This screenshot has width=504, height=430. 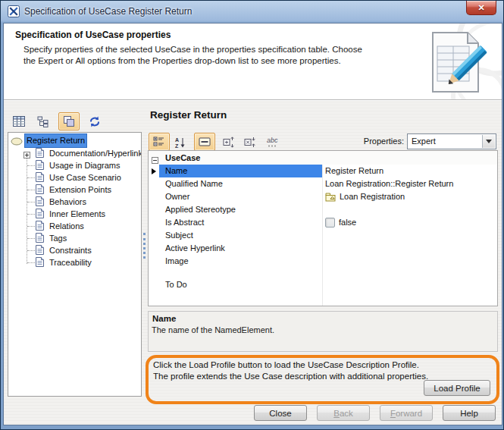 I want to click on property-row-active-hyperlink: Active Hyperlink, so click(x=323, y=249).